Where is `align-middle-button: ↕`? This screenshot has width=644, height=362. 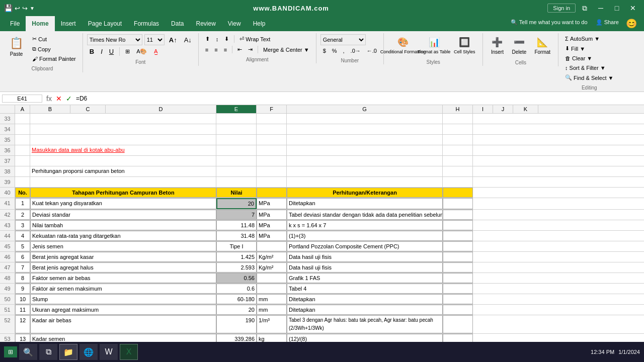 align-middle-button: ↕ is located at coordinates (217, 39).